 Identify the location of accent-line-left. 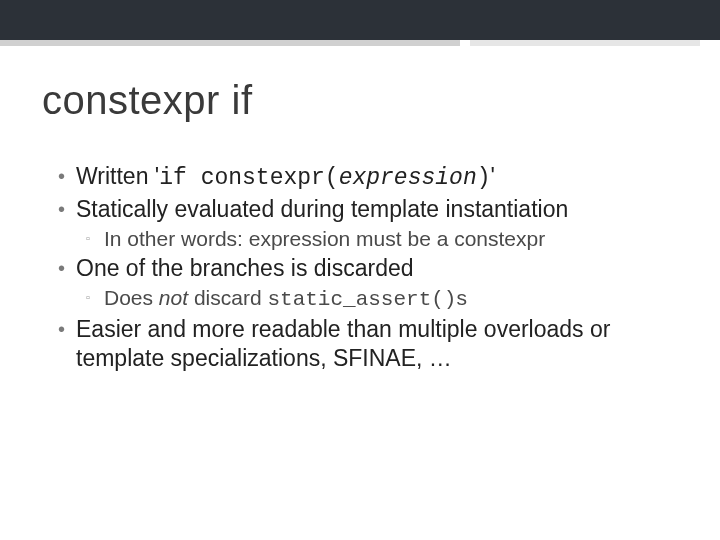
(230, 43).